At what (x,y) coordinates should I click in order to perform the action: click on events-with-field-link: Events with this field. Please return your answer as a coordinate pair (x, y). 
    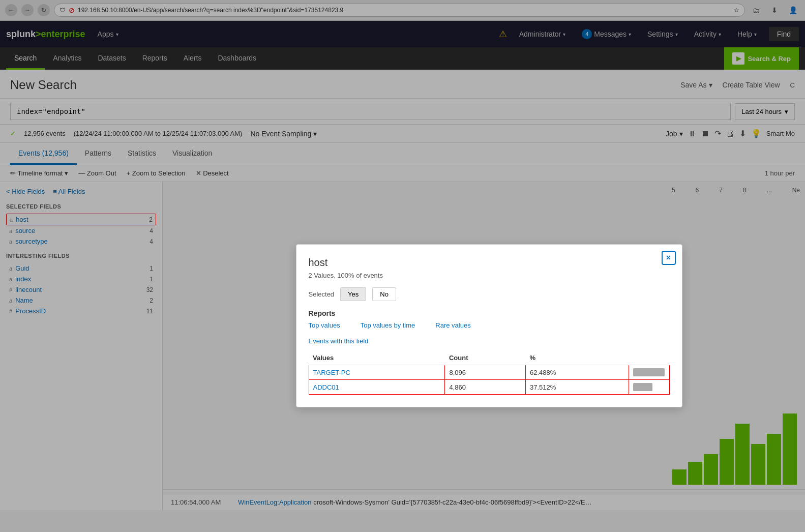
    Looking at the image, I should click on (339, 341).